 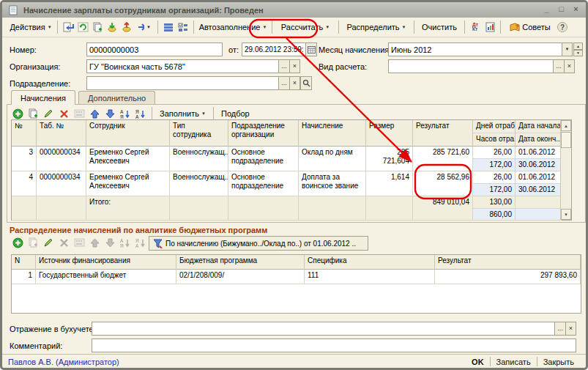 What do you see at coordinates (83, 27) in the screenshot?
I see `refresh-icon` at bounding box center [83, 27].